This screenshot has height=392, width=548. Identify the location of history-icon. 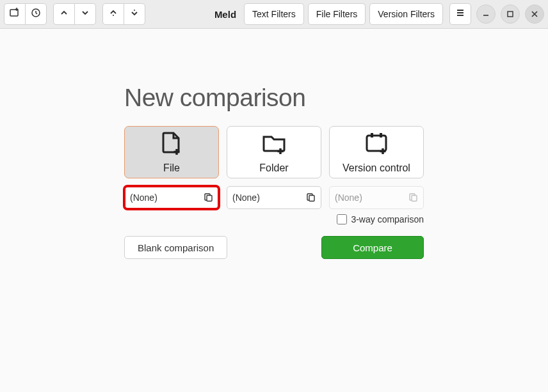
(36, 14).